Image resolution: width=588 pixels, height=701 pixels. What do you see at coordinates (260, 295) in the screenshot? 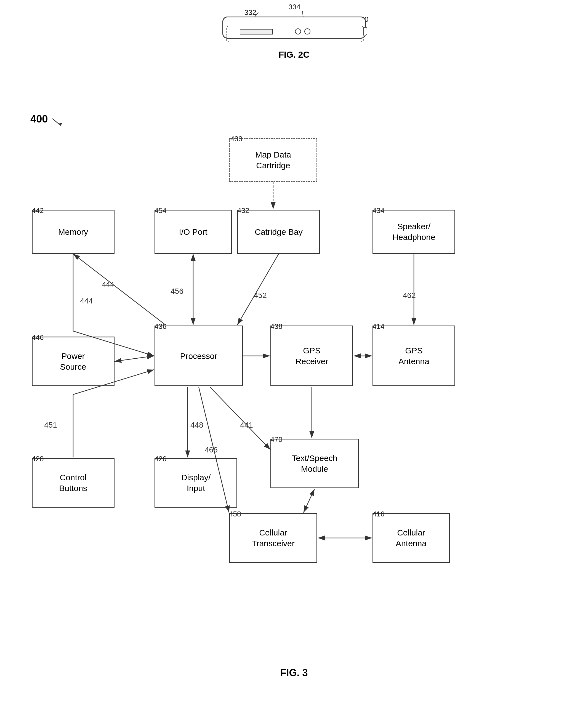
I see `svg-text: 452` at bounding box center [260, 295].